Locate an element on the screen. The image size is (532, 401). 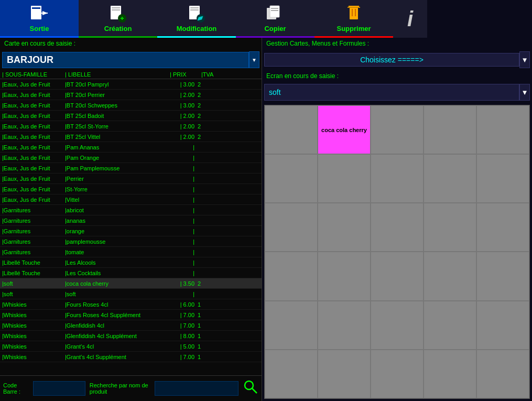
gestion-dropdown-btn: ▼ is located at coordinates (525, 60).